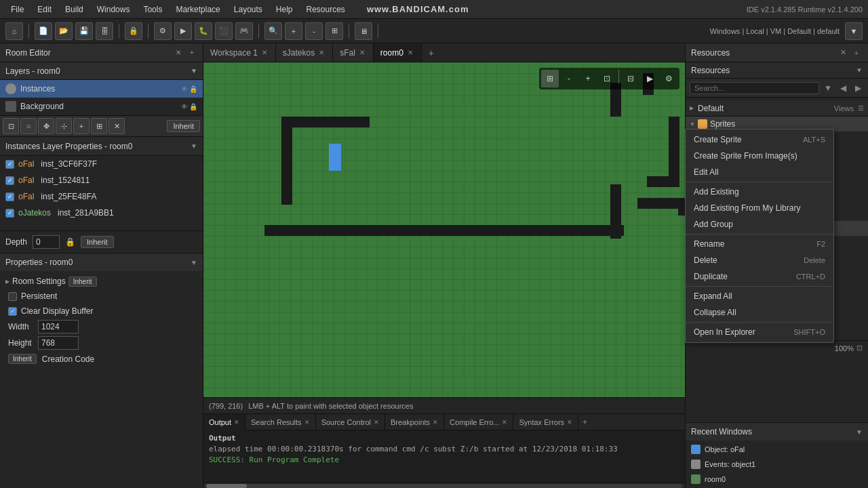 The image size is (868, 488). What do you see at coordinates (777, 479) in the screenshot?
I see `recent-item-2: room0` at bounding box center [777, 479].